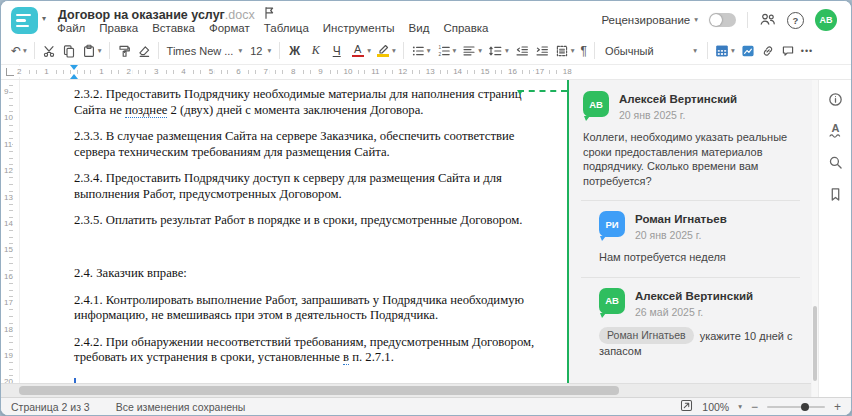  Describe the element at coordinates (690, 239) in the screenshot. I see `comment-item: РИРоман Игнатьев20 янв 2025 г.Нам потреб…` at that location.